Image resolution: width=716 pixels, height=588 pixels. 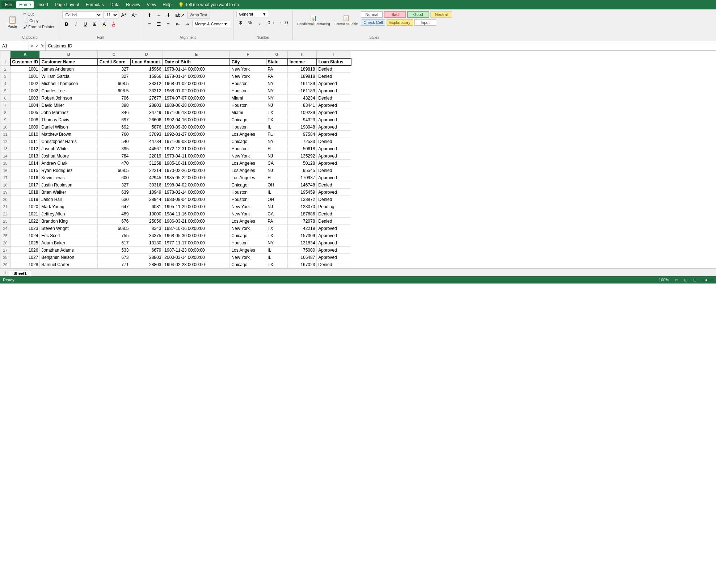 I want to click on table-cell: 1002, so click(x=25, y=84).